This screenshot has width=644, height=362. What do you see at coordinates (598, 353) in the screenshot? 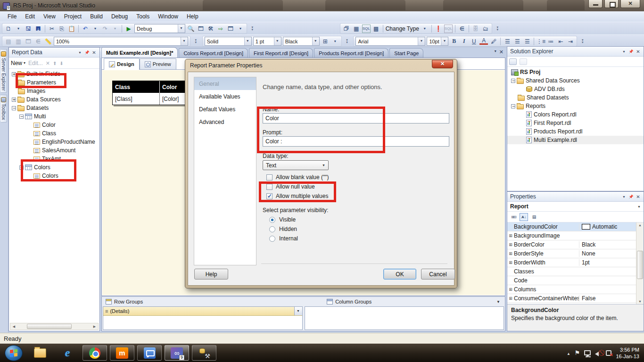
I see `volume-muted-icon` at bounding box center [598, 353].